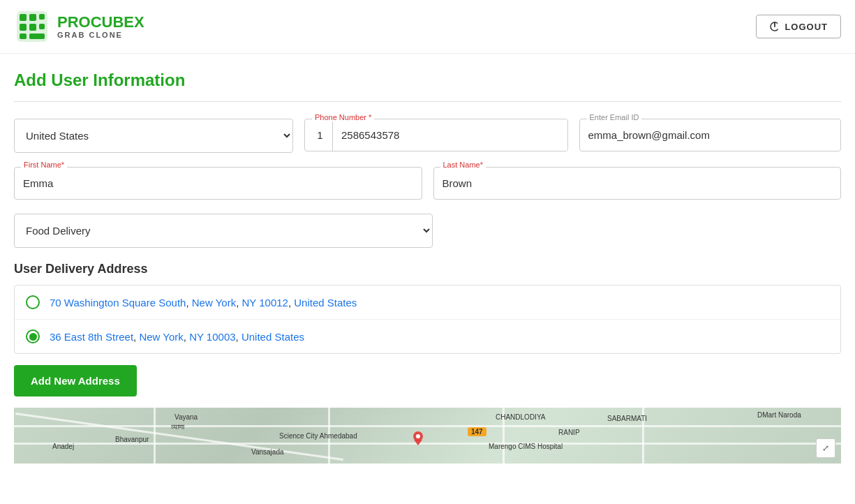  I want to click on brand-name: PROCUBEX, so click(101, 22).